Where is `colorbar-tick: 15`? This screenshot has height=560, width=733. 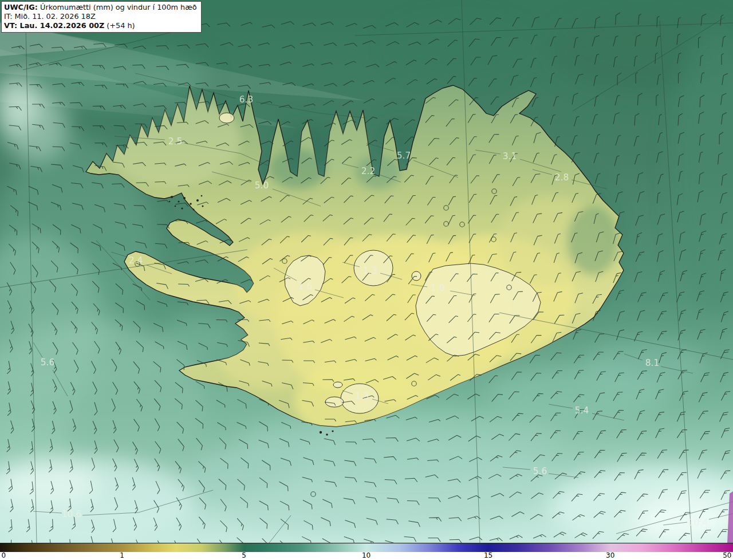 colorbar-tick: 15 is located at coordinates (488, 555).